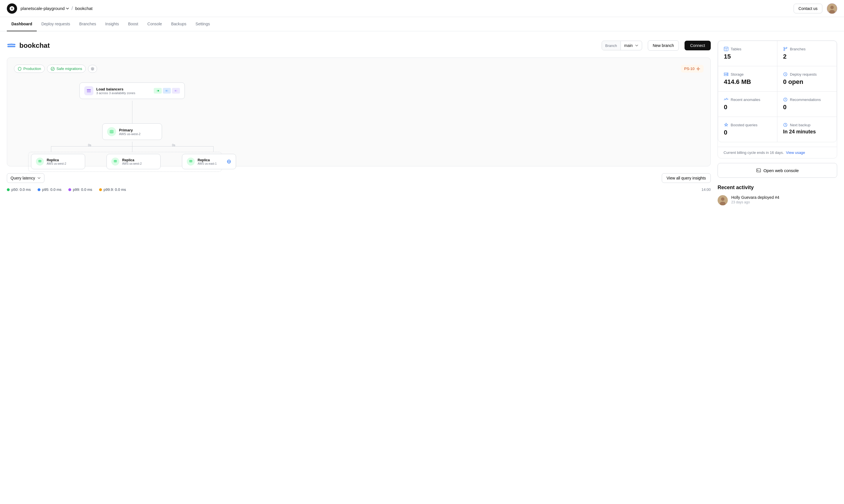  I want to click on globe-icon, so click(229, 162).